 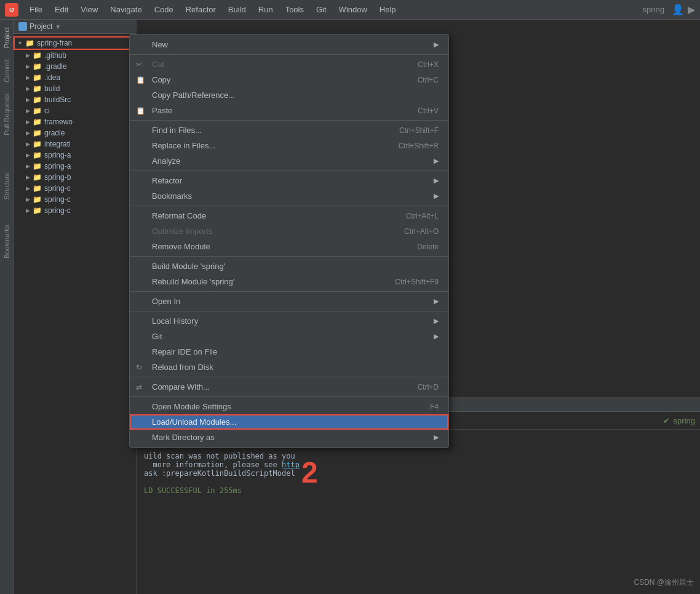 I want to click on menu-open-in: Open In ▶, so click(x=289, y=302).